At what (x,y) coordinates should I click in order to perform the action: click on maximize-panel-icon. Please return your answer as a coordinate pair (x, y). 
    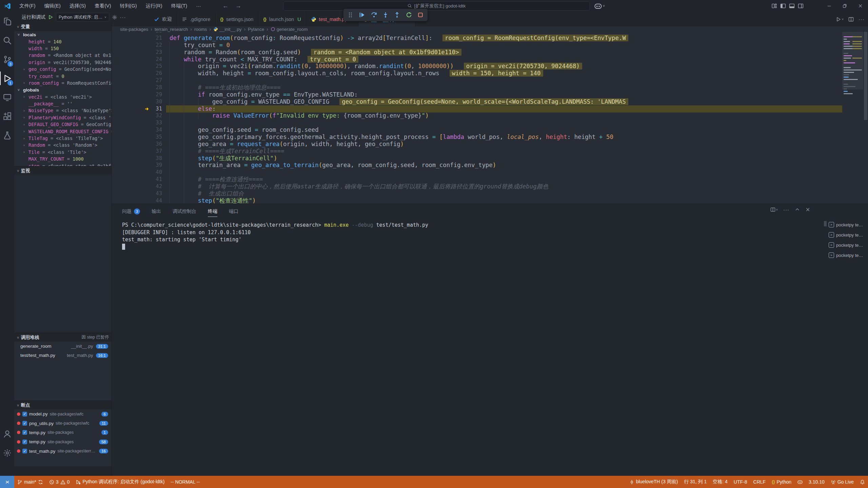
    Looking at the image, I should click on (797, 209).